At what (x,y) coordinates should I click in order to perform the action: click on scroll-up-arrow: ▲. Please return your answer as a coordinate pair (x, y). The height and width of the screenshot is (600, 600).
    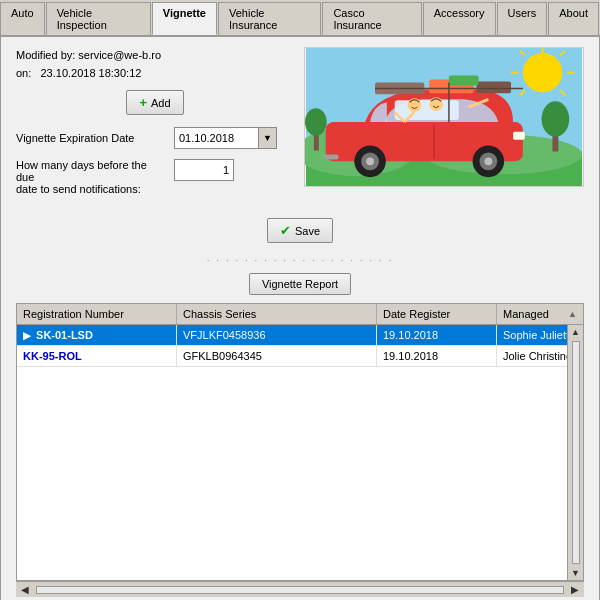
    Looking at the image, I should click on (576, 332).